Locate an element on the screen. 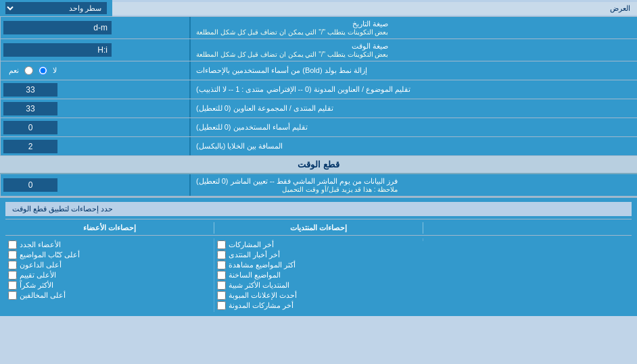 This screenshot has width=637, height=364. list-item: أخر المشاركات is located at coordinates (318, 244).